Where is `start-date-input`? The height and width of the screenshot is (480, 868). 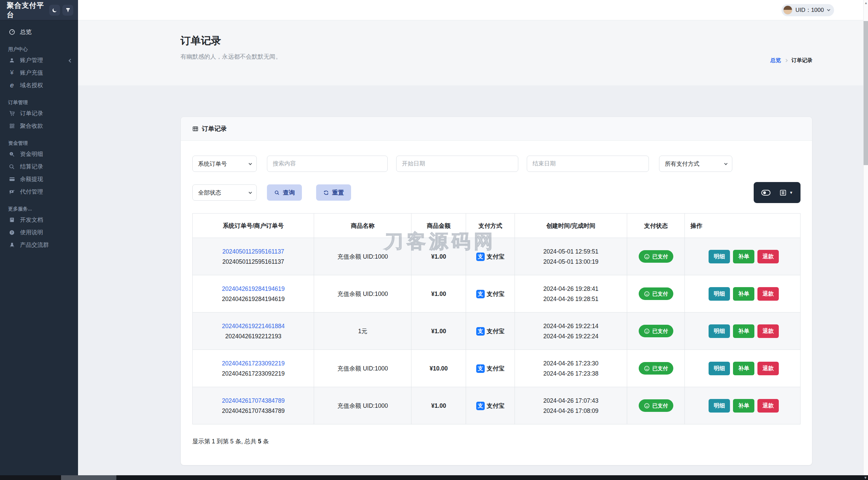
start-date-input is located at coordinates (457, 164).